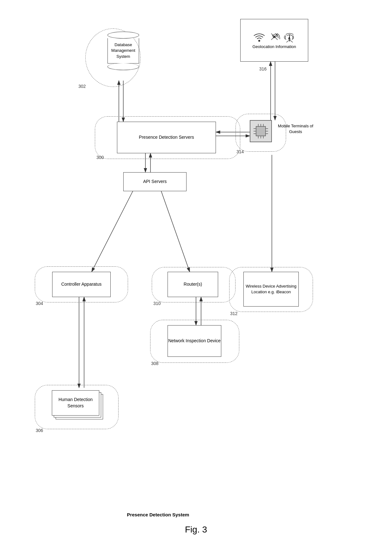  What do you see at coordinates (259, 37) in the screenshot?
I see `wifi-icon` at bounding box center [259, 37].